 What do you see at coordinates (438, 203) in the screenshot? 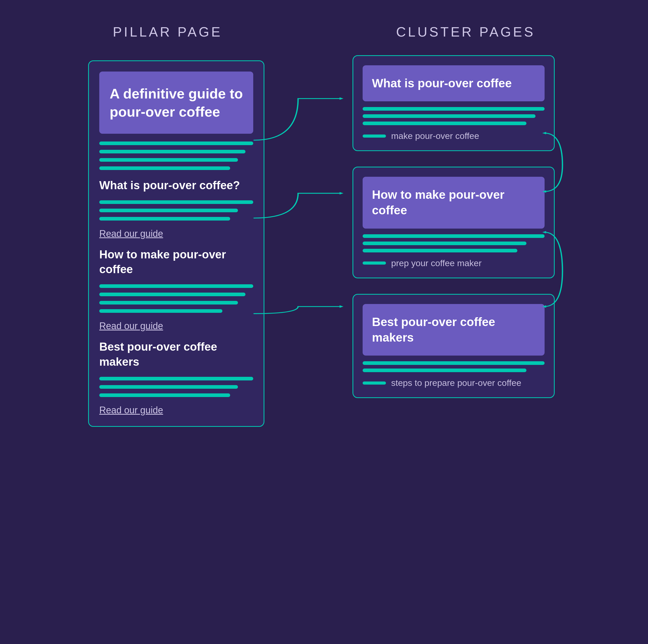
I see `cluster2-hero-text: How to make pour-over coffee` at bounding box center [438, 203].